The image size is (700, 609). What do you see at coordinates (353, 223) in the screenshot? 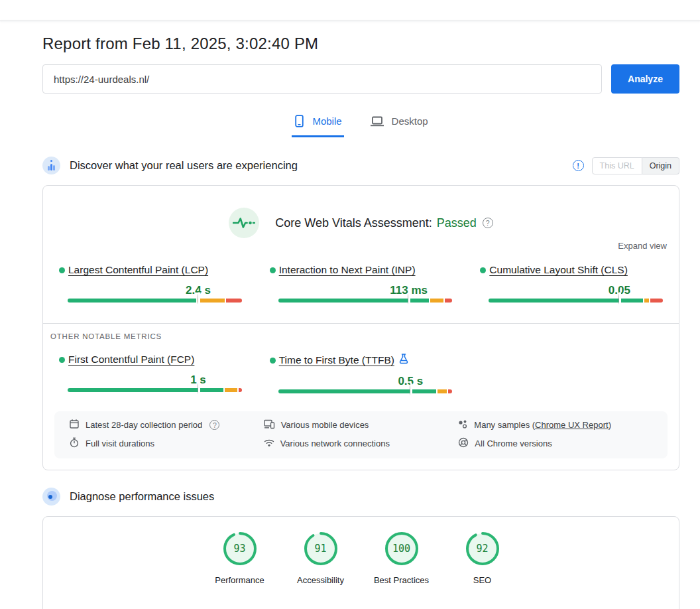
I see `assessment-label: Core Web Vitals Assessment:` at bounding box center [353, 223].